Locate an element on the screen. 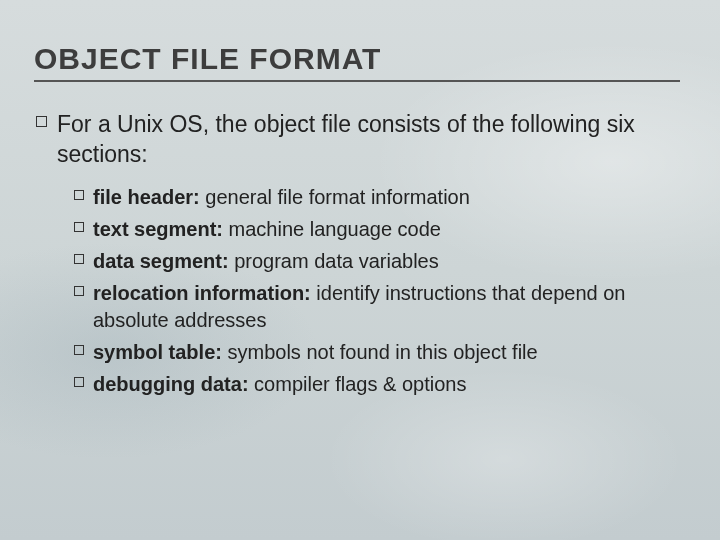 The image size is (720, 540). list-item-rest: general file format information is located at coordinates (335, 197).